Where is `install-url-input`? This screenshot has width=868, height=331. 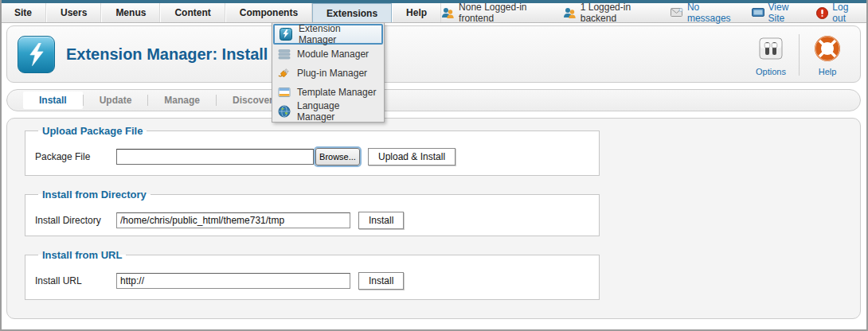 install-url-input is located at coordinates (233, 281).